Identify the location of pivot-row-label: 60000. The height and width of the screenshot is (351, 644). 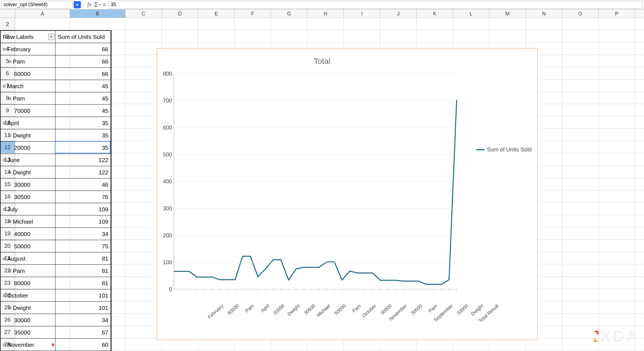
(28, 74).